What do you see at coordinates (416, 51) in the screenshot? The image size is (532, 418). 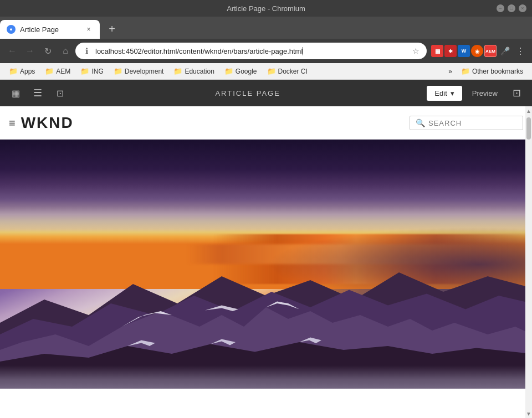 I see `address-icons: ☆` at bounding box center [416, 51].